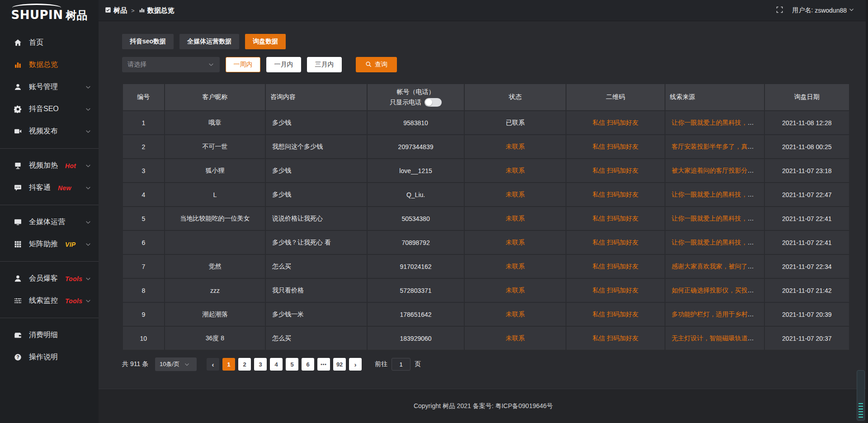  Describe the element at coordinates (49, 357) in the screenshot. I see `sidebar-item-操作说明: ?操作说明` at that location.